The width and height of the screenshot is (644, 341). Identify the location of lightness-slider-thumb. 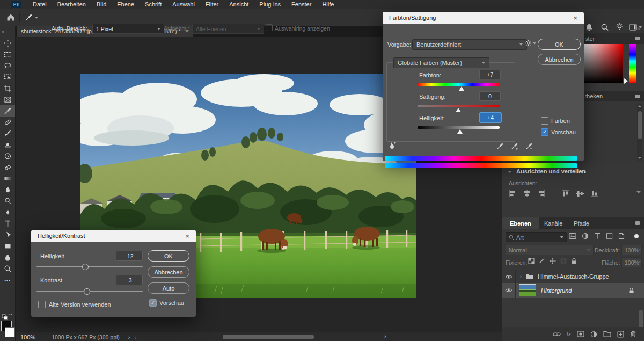
(460, 132).